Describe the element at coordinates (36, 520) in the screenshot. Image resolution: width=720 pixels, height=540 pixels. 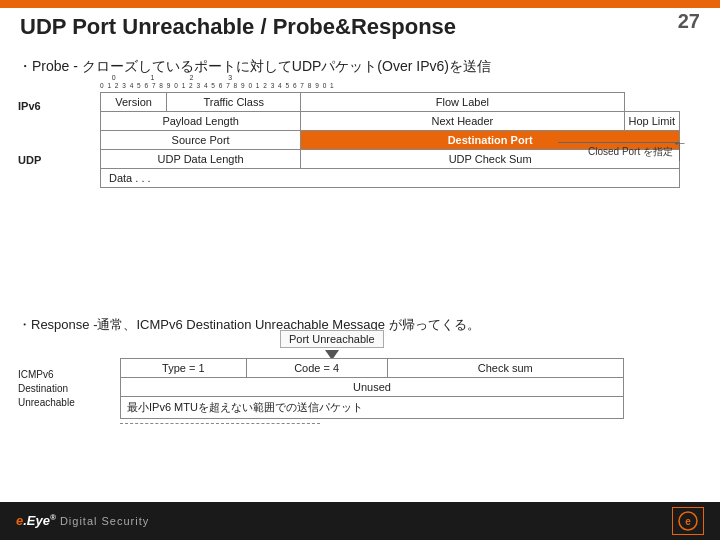
I see `company-logo: e.Eye®` at that location.